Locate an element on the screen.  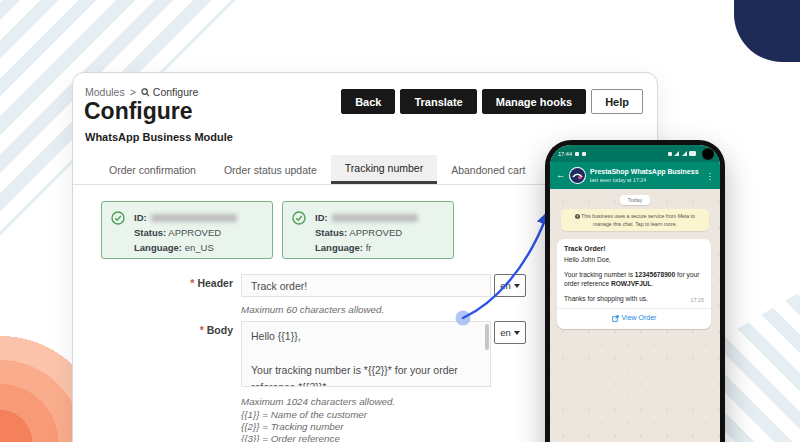
whatsapp-message-bubble: Track Order! Hello John Doe, Your tracki… is located at coordinates (634, 284).